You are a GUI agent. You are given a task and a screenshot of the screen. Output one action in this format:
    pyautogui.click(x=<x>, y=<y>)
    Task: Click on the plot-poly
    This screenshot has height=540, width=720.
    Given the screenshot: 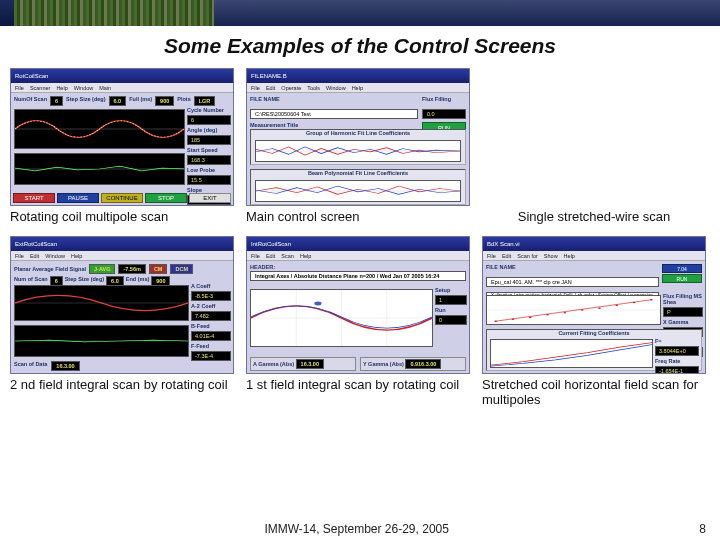 What is the action you would take?
    pyautogui.click(x=358, y=191)
    